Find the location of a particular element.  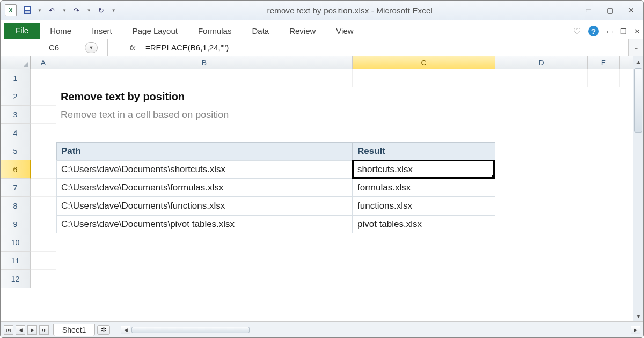

sheet-tab: Sheet1 is located at coordinates (74, 329).